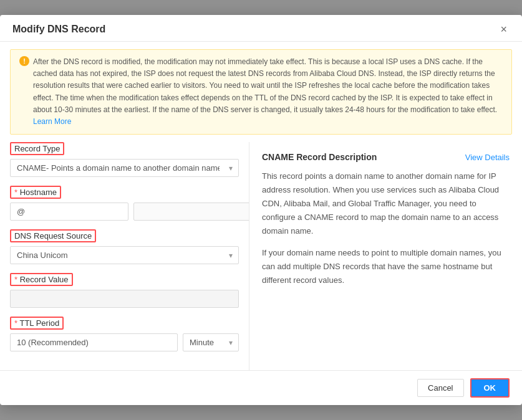  I want to click on hostname-row, so click(125, 212).